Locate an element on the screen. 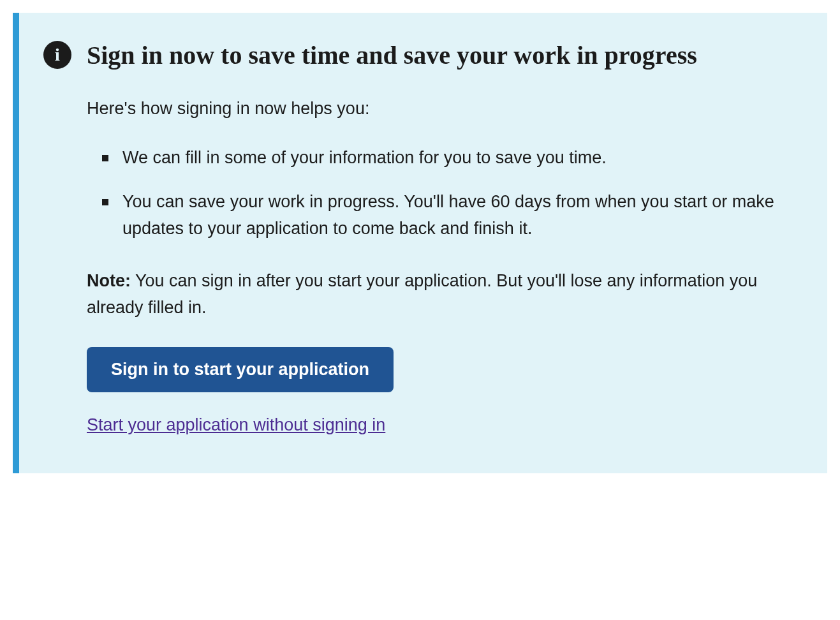 This screenshot has width=840, height=620. benefits-list: We can fill in some of your information … is located at coordinates (445, 194).